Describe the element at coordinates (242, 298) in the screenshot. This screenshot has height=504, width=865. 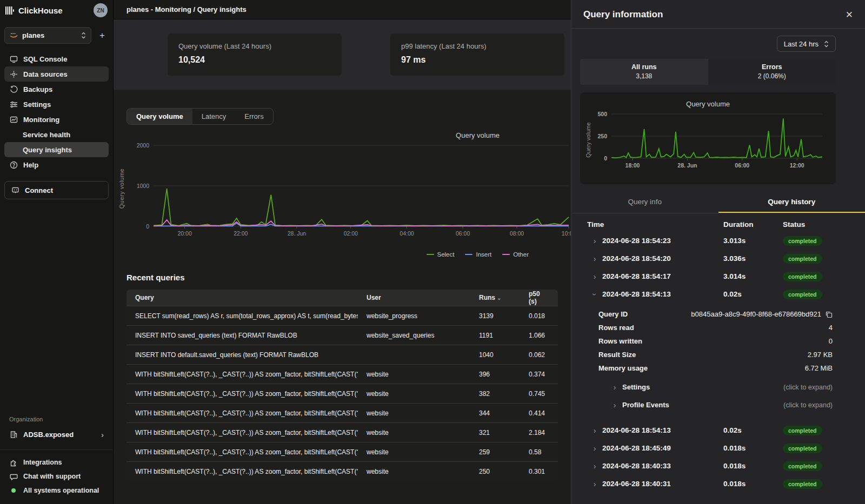
I see `column-query: Query` at that location.